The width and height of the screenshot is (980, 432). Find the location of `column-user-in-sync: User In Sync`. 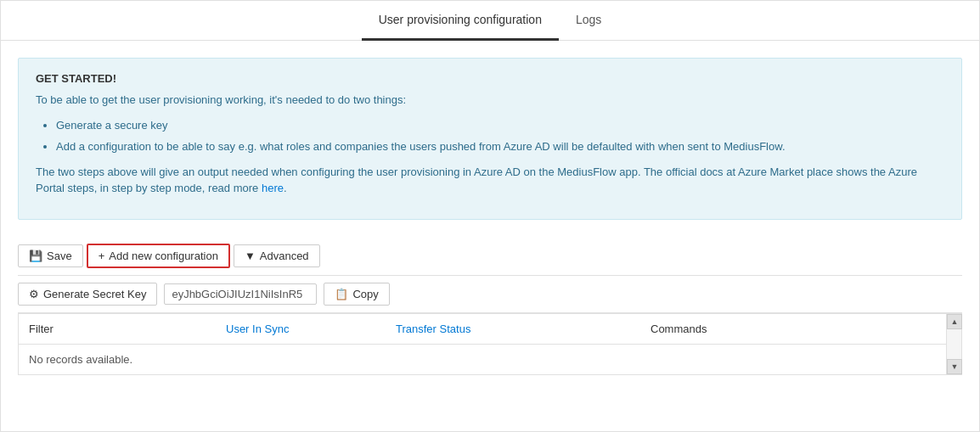

column-user-in-sync: User In Sync is located at coordinates (301, 329).